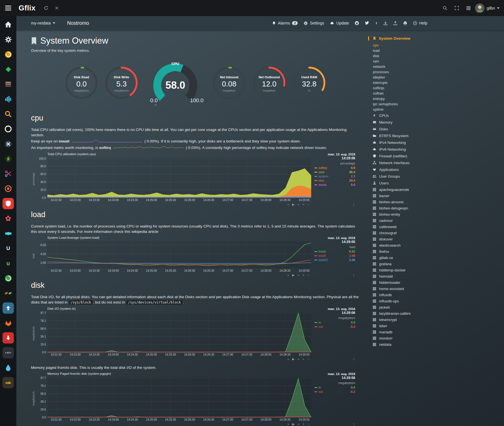 The height and width of the screenshot is (426, 504). Describe the element at coordinates (410, 109) in the screenshot. I see `menu-sub-uptime: uptime` at that location.